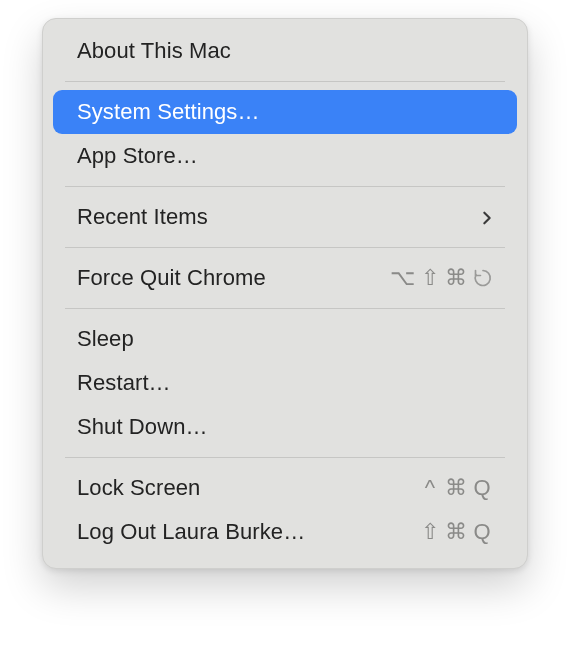 The image size is (572, 662). What do you see at coordinates (124, 383) in the screenshot?
I see `menu-item-label: Restart…` at bounding box center [124, 383].